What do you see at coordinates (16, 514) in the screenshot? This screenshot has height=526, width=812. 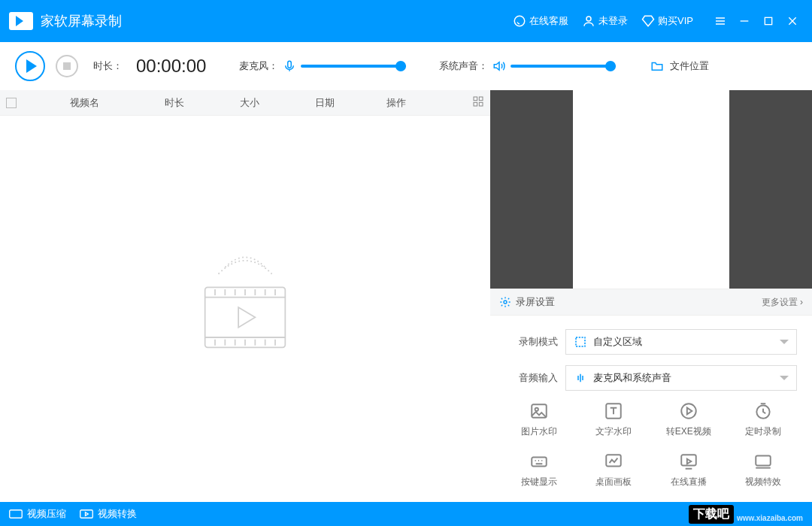 I see `compress-icon` at bounding box center [16, 514].